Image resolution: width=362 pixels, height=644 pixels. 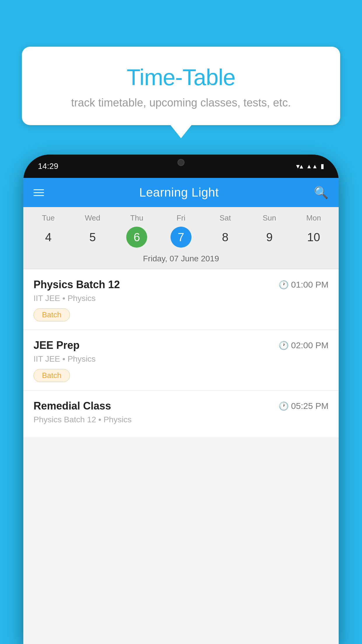 I want to click on class-name: JEE Prep, so click(x=57, y=345).